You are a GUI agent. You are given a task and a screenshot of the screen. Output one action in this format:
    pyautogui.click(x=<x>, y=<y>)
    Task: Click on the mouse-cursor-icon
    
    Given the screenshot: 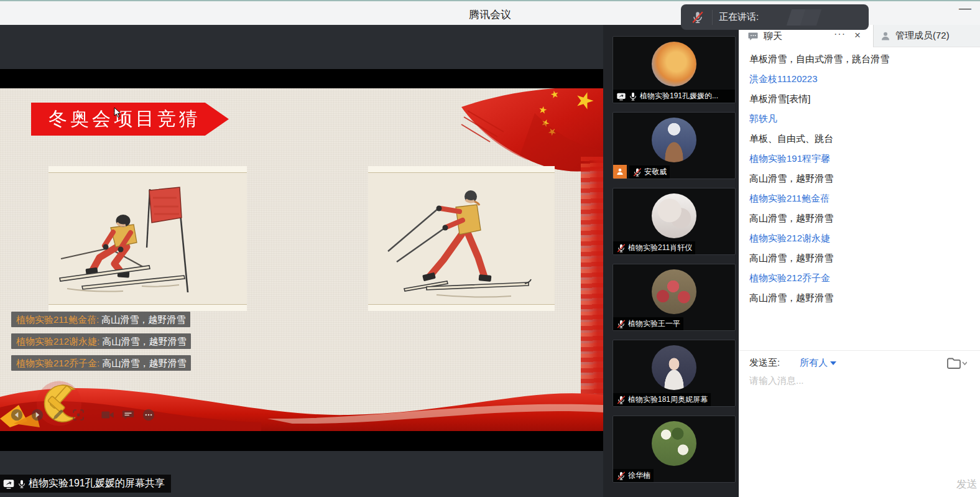 What is the action you would take?
    pyautogui.click(x=118, y=113)
    